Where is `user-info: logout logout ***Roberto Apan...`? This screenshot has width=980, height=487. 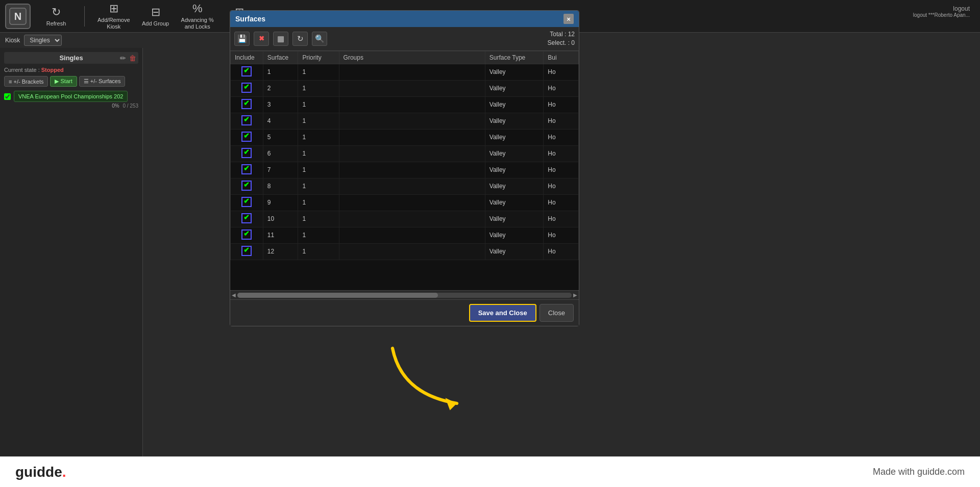
user-info: logout logout ***Roberto Apan... is located at coordinates (941, 11).